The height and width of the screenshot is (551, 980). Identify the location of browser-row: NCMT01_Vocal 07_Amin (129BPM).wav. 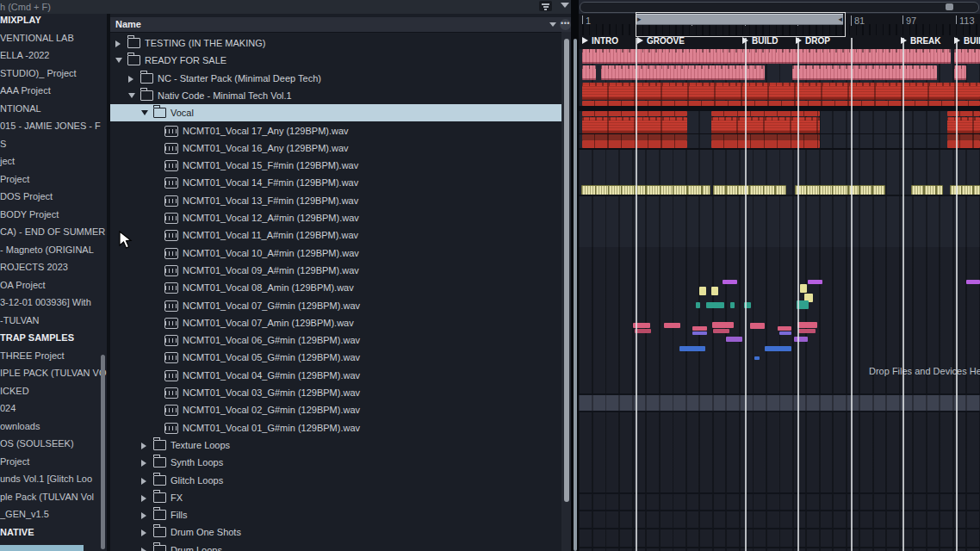
(338, 323).